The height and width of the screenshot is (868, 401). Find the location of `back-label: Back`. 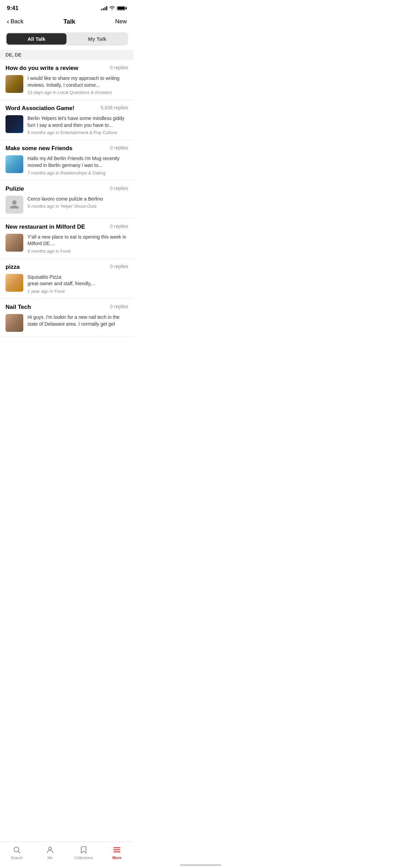

back-label: Back is located at coordinates (17, 22).